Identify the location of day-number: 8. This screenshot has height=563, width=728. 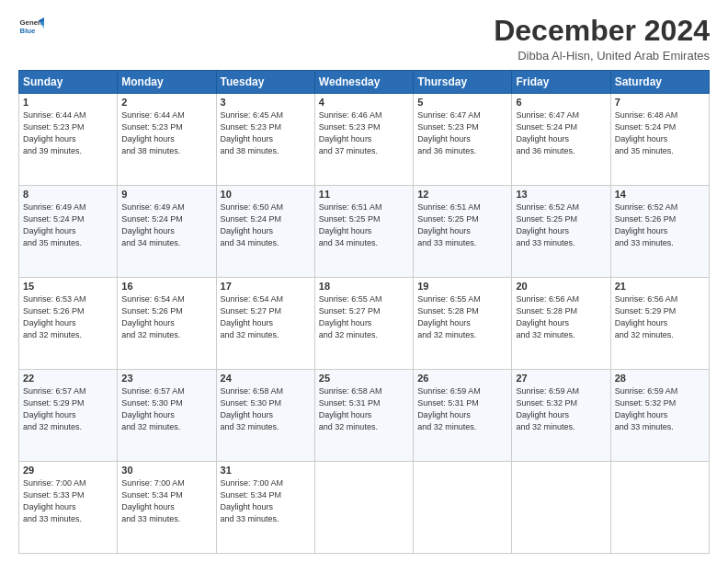
(68, 194).